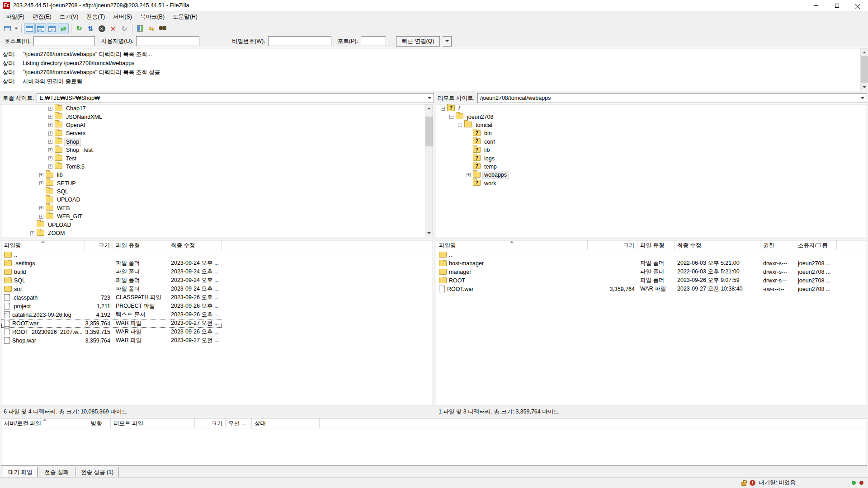 This screenshot has width=868, height=488. What do you see at coordinates (56, 473) in the screenshot?
I see `queue-tab: 전송 실패` at bounding box center [56, 473].